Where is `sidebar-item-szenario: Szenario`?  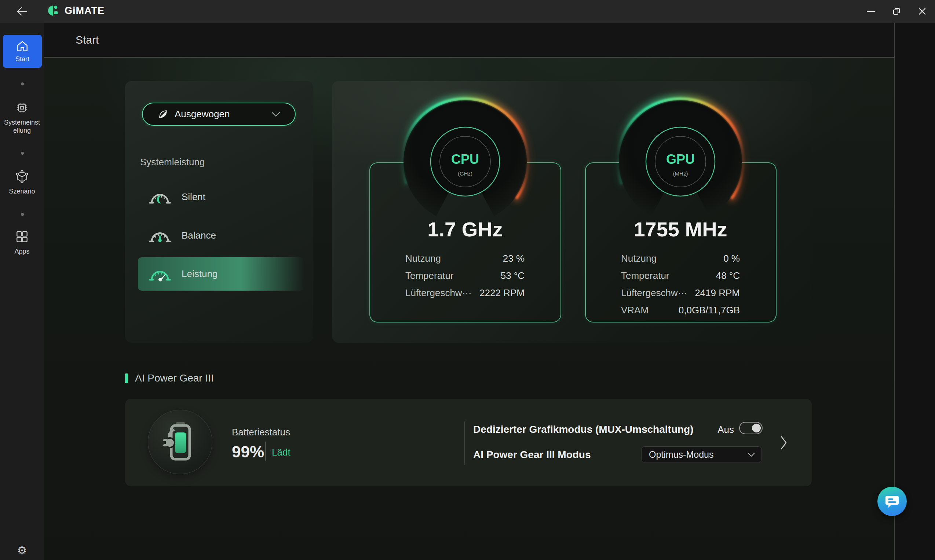
sidebar-item-szenario: Szenario is located at coordinates (22, 183).